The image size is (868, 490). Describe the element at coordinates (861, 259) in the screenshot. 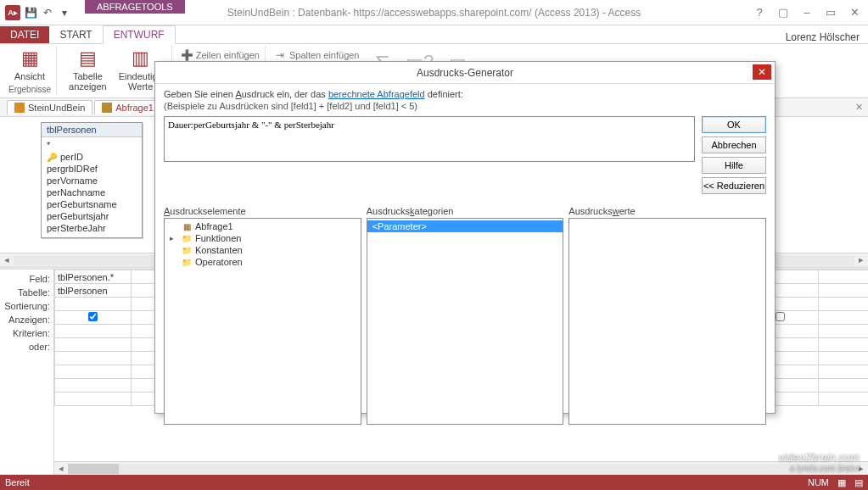

I see `scroll-right-icon: ▸` at that location.